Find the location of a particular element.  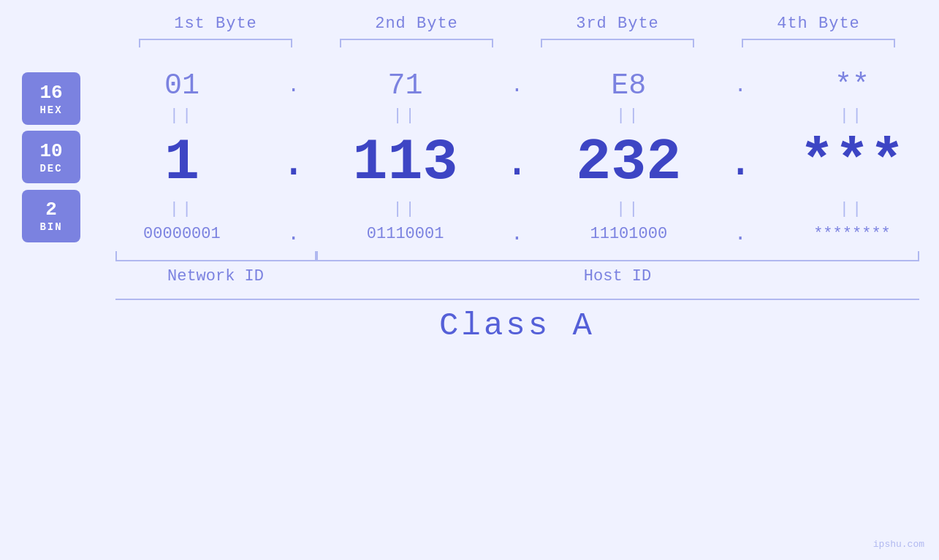

eq1-b3: || is located at coordinates (628, 115).